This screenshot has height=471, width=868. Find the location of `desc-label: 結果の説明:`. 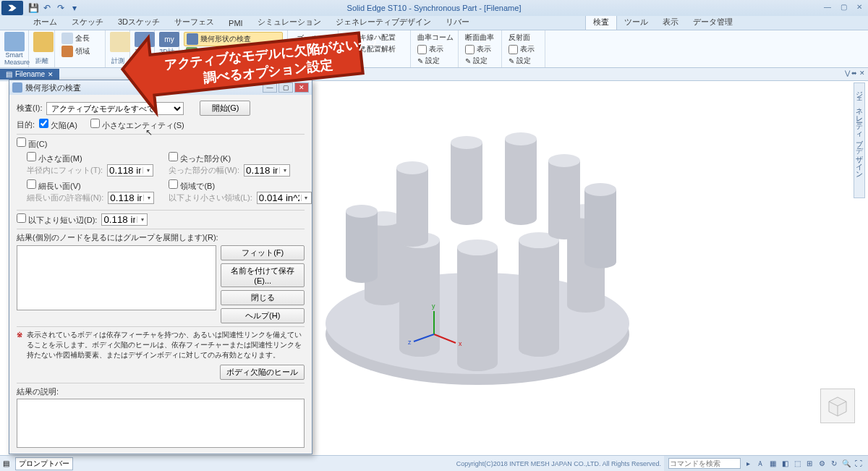

desc-label: 結果の説明: is located at coordinates (38, 391).